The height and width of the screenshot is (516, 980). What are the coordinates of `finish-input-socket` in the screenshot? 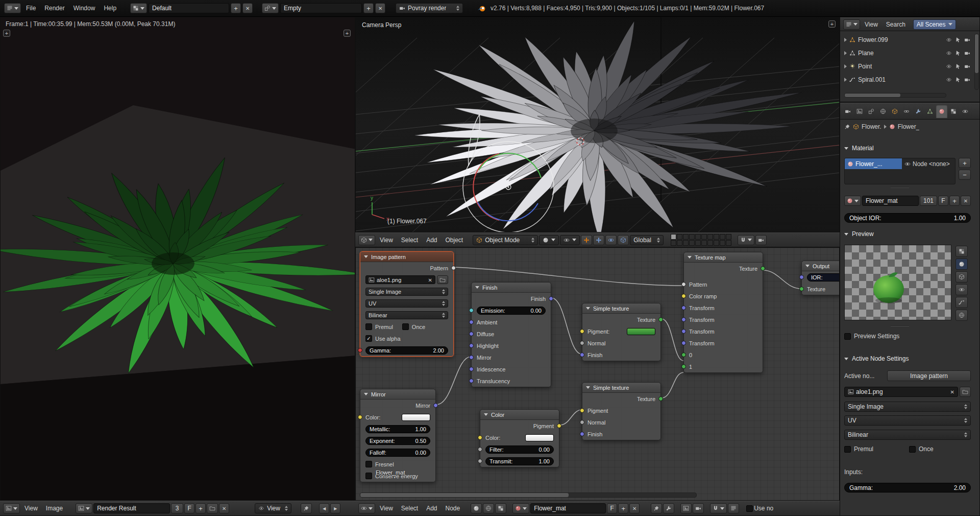 It's located at (582, 434).